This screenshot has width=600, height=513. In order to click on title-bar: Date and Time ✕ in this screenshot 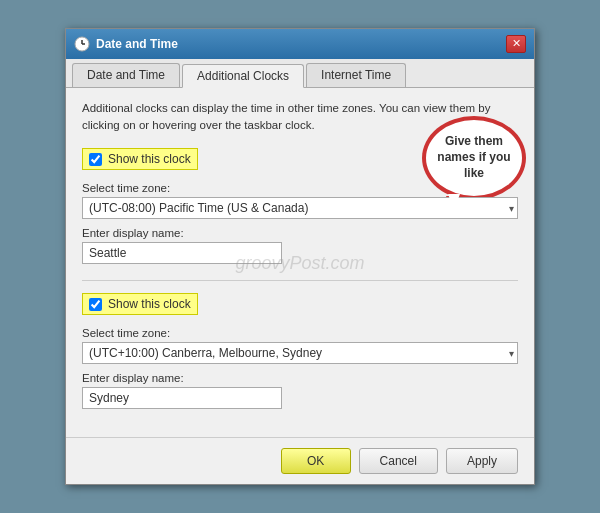, I will do `click(300, 44)`.